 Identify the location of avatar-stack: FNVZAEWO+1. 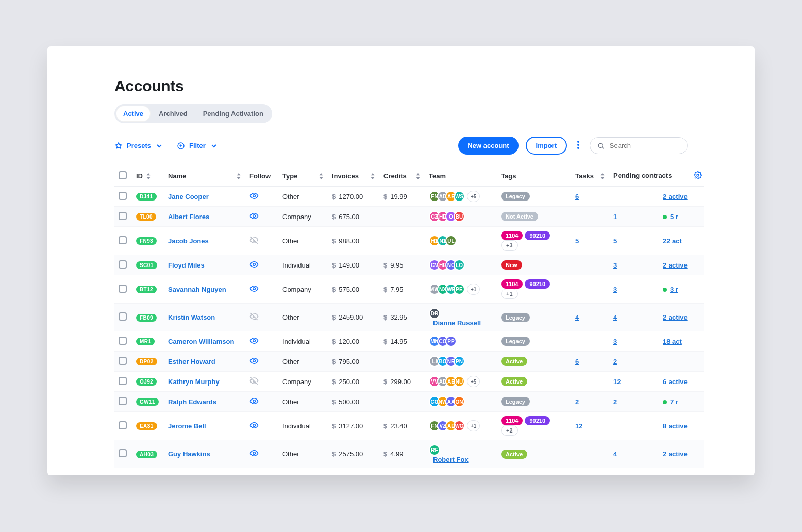
(461, 426).